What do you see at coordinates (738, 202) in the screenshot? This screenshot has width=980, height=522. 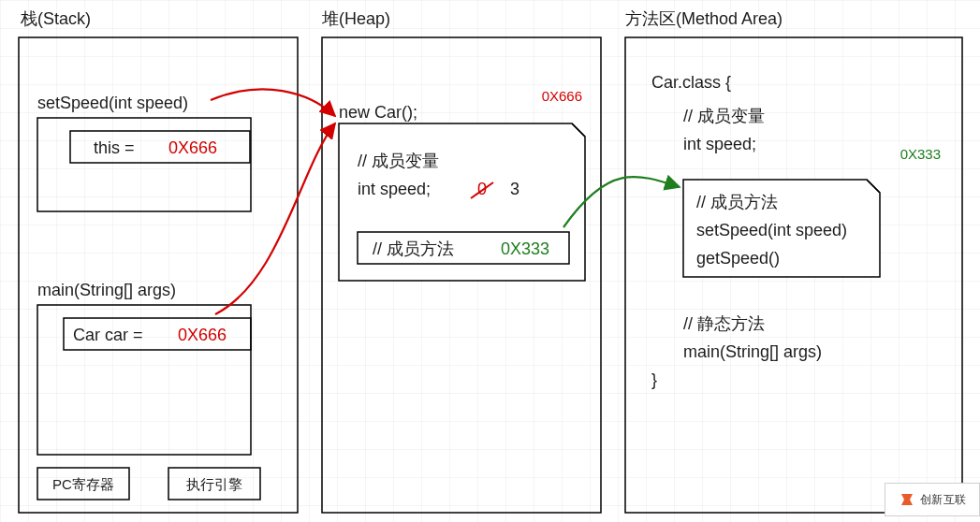 I see `ma-method-comment: // 成员方法` at bounding box center [738, 202].